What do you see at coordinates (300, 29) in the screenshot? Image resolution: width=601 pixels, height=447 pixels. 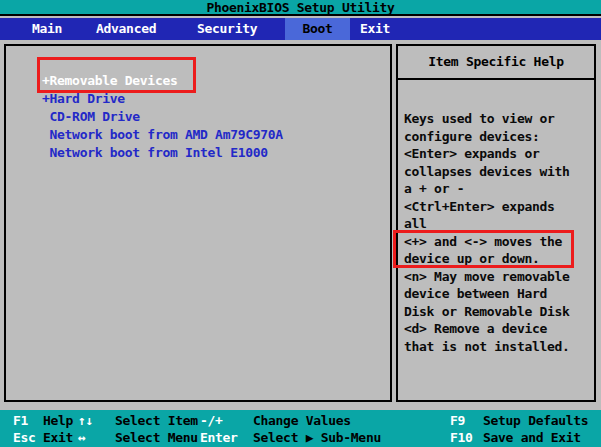 I see `menu-bar: Main Advanced Security Boot Exit` at bounding box center [300, 29].